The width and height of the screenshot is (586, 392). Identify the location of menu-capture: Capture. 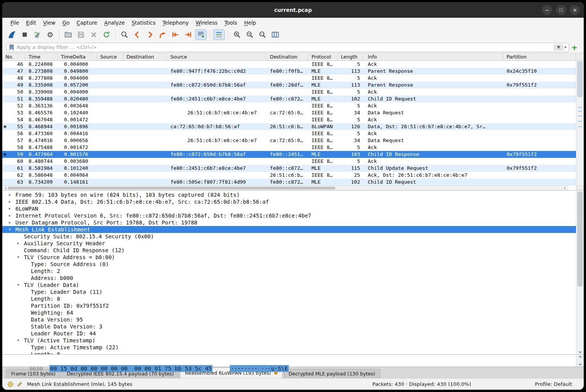
(87, 23).